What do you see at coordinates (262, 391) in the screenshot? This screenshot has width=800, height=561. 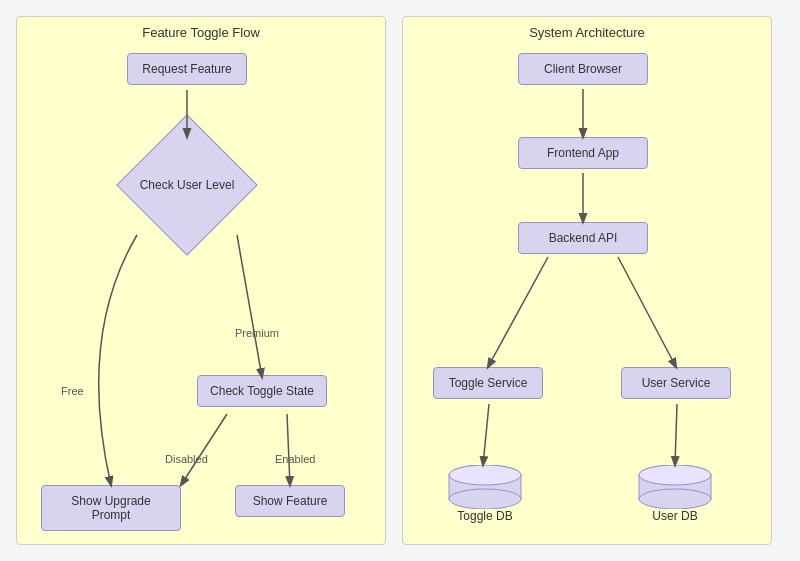 I see `check-toggle-state-box: Check Toggle State` at bounding box center [262, 391].